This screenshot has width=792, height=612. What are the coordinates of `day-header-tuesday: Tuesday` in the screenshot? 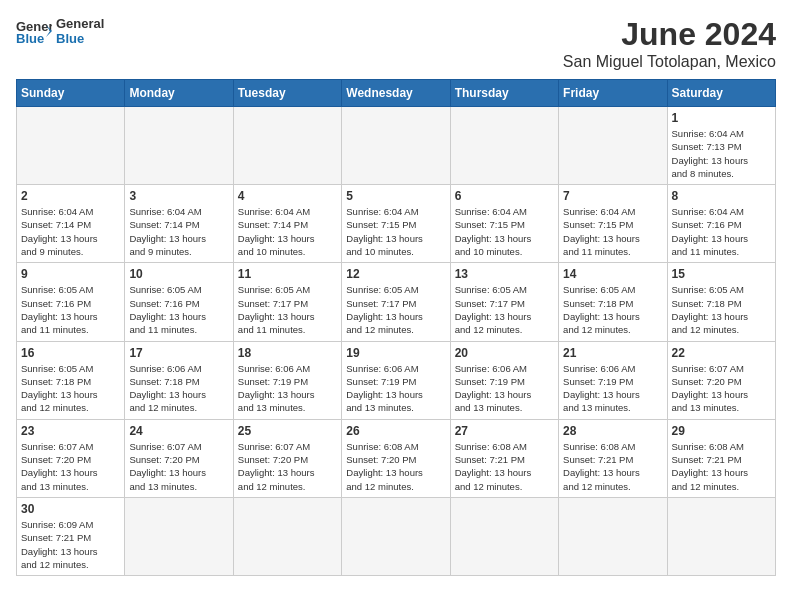 It's located at (287, 94).